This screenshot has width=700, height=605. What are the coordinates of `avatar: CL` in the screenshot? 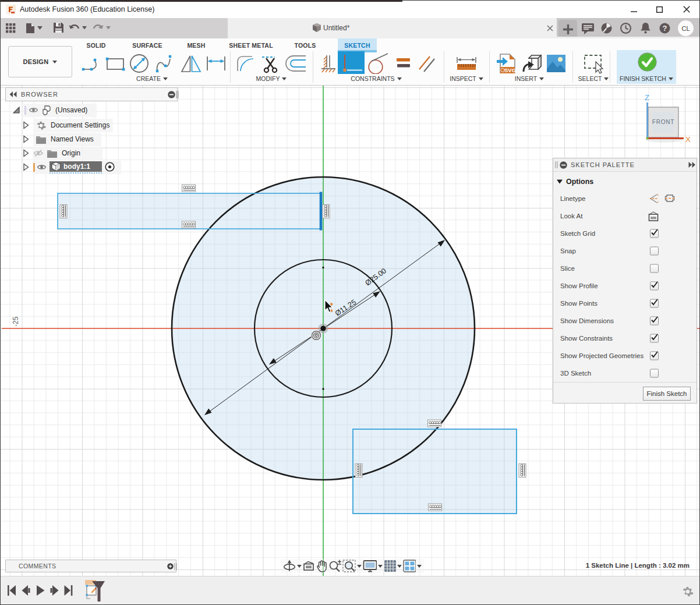 It's located at (686, 28).